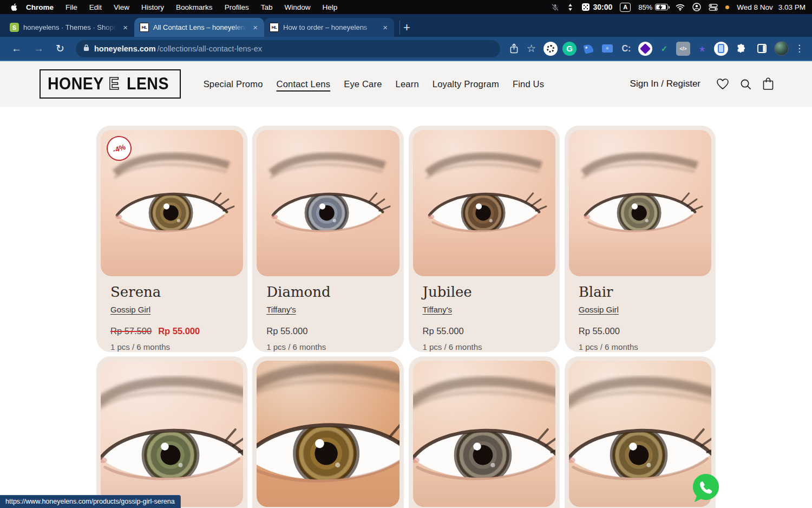 This screenshot has width=812, height=508. Describe the element at coordinates (179, 331) in the screenshot. I see `sale-price: Rp 55.000` at that location.